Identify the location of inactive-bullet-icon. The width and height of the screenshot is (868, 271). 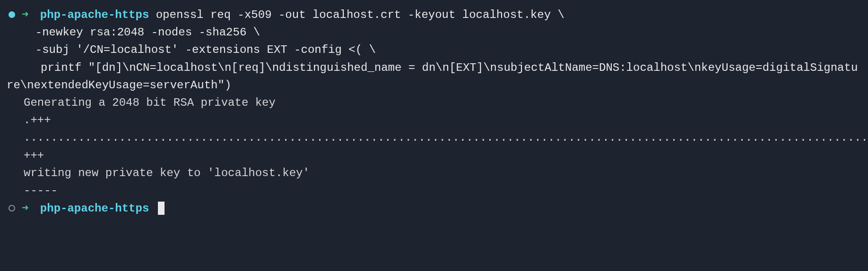
(12, 208).